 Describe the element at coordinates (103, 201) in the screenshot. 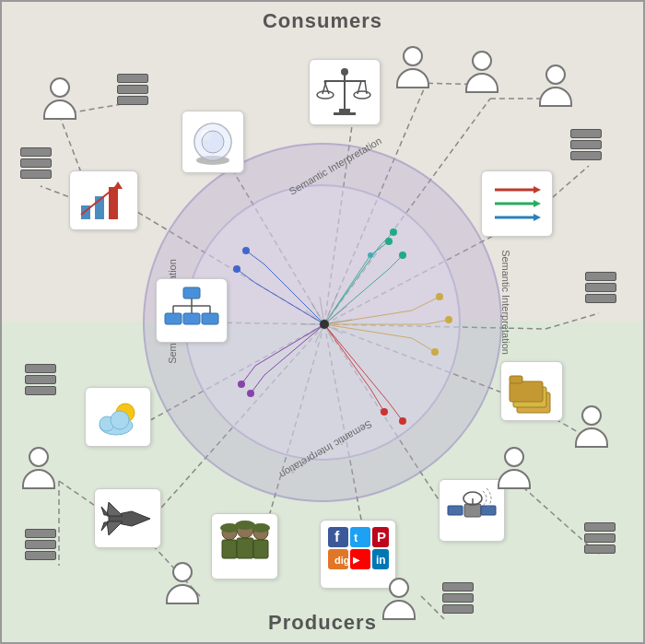

I see `chart-icon-box` at that location.